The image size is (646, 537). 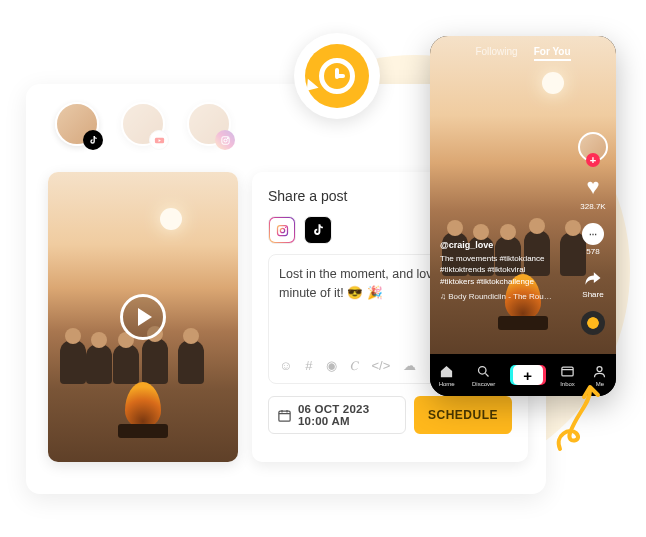 What do you see at coordinates (500, 270) in the screenshot?
I see `phone-caption-text: The movements #tiktokdance #tiktoktrends…` at bounding box center [500, 270].